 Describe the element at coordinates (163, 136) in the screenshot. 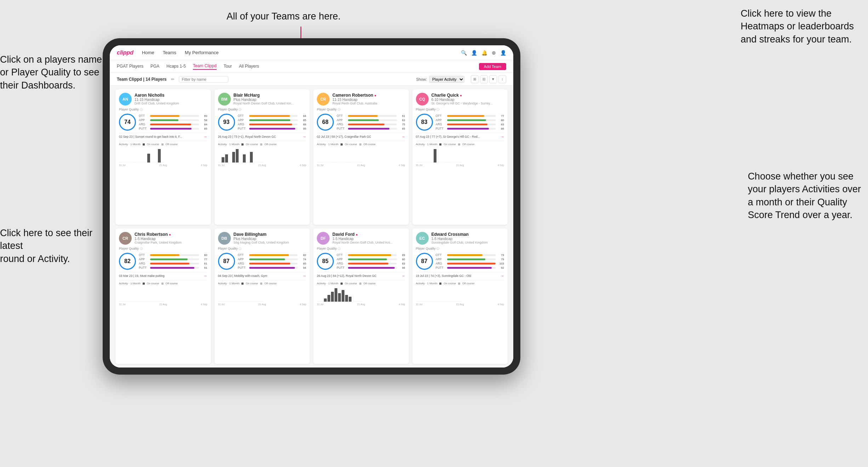

I see `latest-activity: 02 Sep 23 | Sunset round to get back int…` at that location.